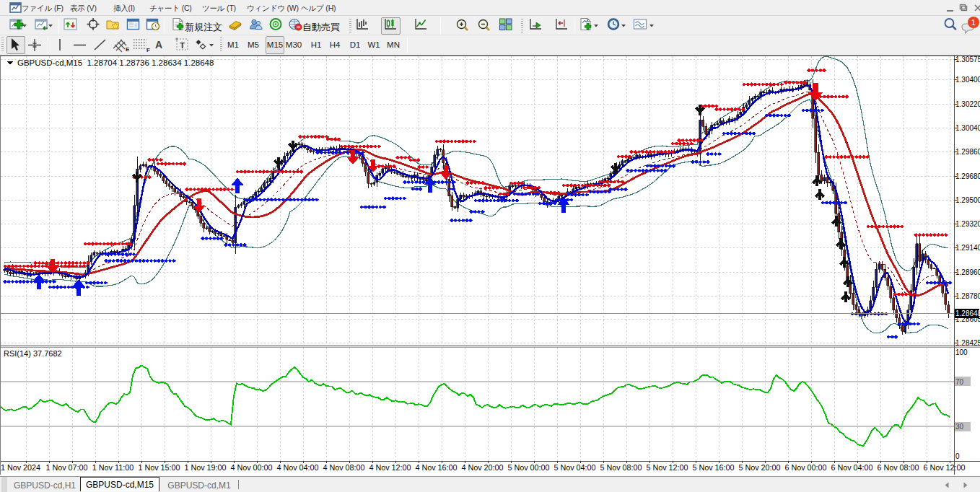 The image size is (980, 492). What do you see at coordinates (159, 467) in the screenshot?
I see `svg-text: 1 Nov 15:00` at bounding box center [159, 467].